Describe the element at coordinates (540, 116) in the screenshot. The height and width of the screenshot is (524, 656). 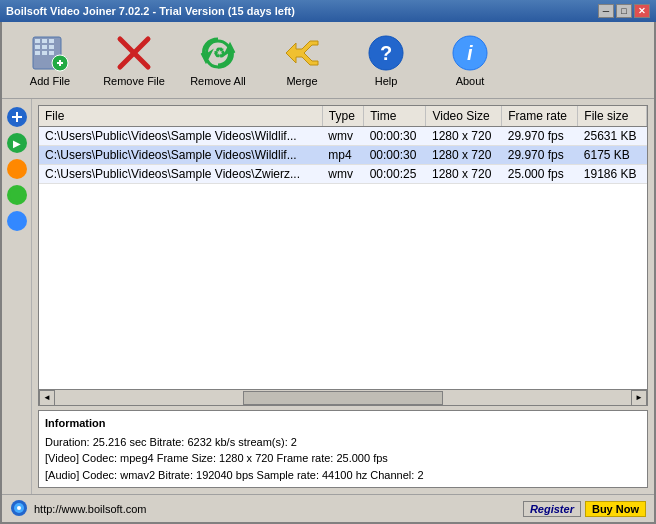
I see `col-framerate: Frame rate` at that location.